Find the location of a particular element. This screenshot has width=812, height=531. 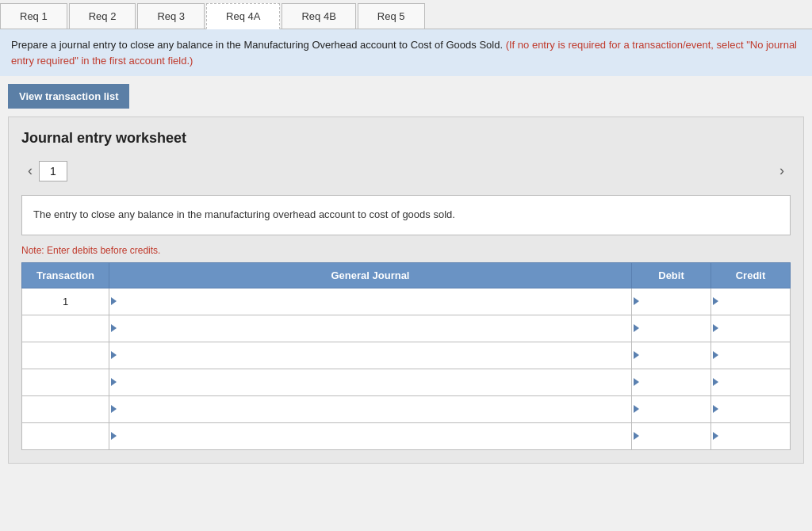

cell-transaction: 1 is located at coordinates (66, 301).